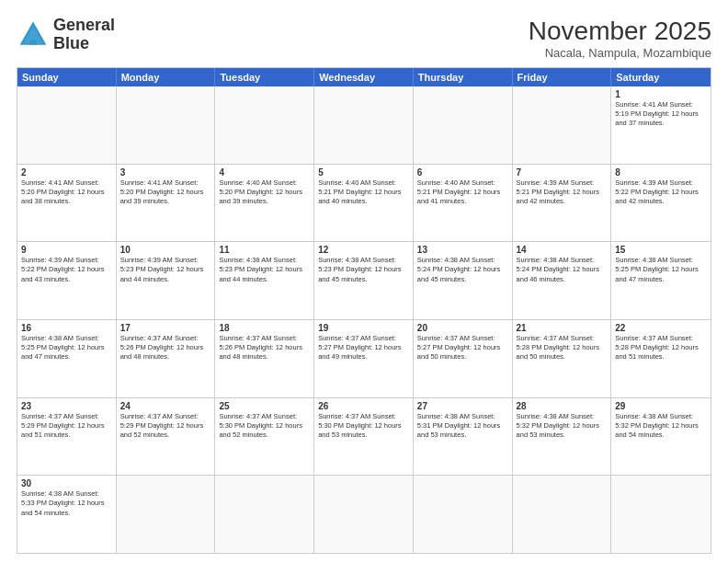 This screenshot has height=563, width=728. I want to click on header-day-sunday: Sunday, so click(67, 77).